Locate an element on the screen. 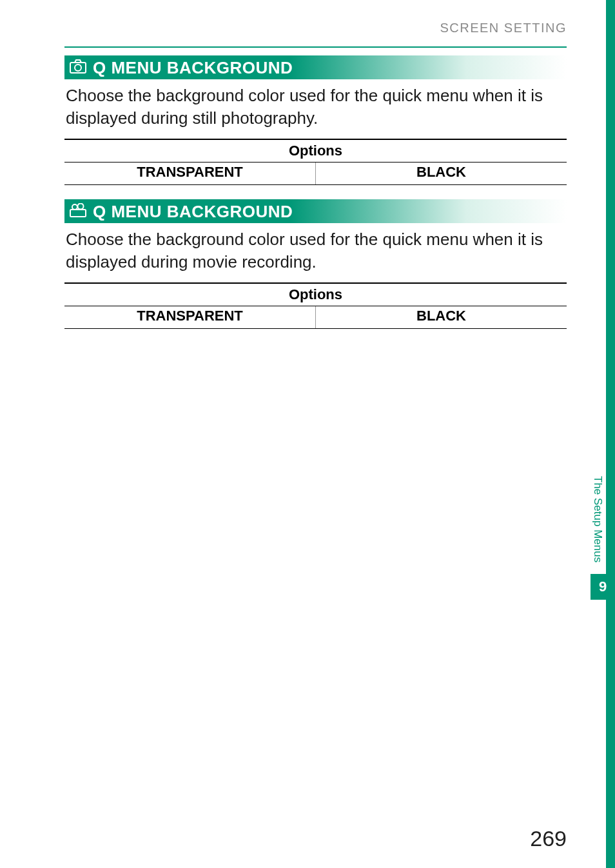 This screenshot has height=868, width=615. options-table-still: Options TRANSPARENT BLACK is located at coordinates (316, 162).